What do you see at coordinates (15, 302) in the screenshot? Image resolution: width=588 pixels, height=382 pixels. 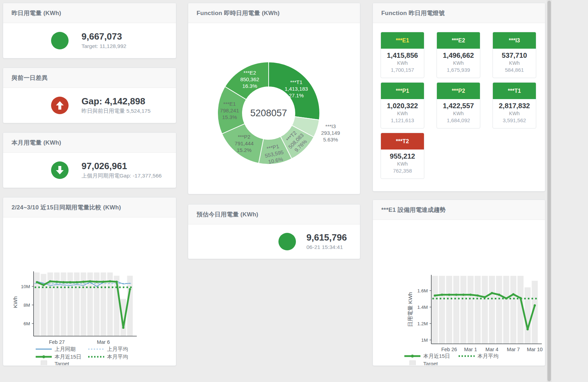 I see `y-axis-label: KWh` at bounding box center [15, 302].